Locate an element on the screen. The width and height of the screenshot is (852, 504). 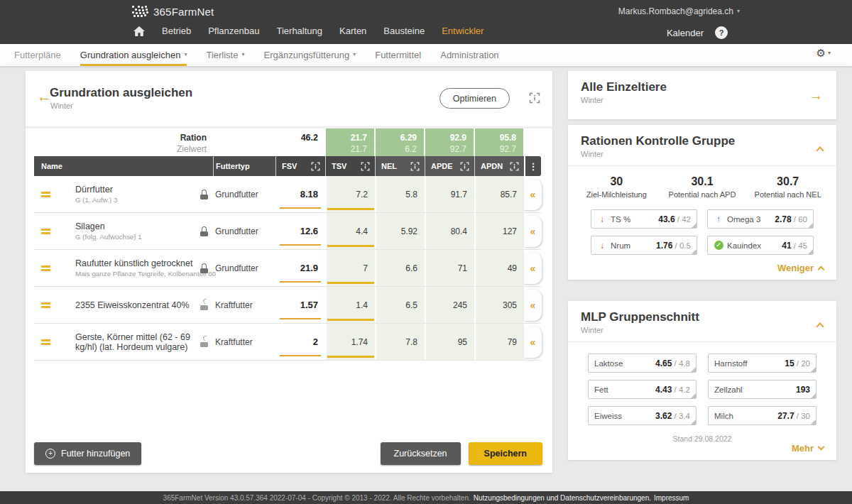
logo-text: 365FarmNet is located at coordinates (183, 11).